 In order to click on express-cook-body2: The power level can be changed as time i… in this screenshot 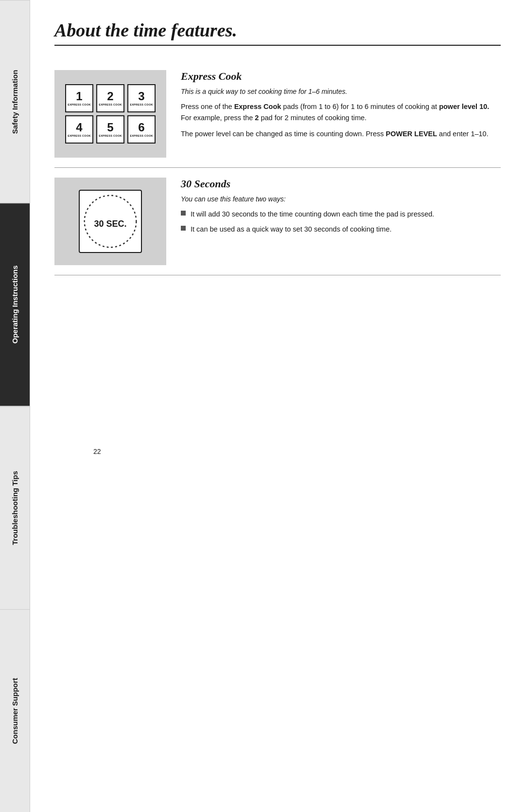, I will do `click(341, 134)`.